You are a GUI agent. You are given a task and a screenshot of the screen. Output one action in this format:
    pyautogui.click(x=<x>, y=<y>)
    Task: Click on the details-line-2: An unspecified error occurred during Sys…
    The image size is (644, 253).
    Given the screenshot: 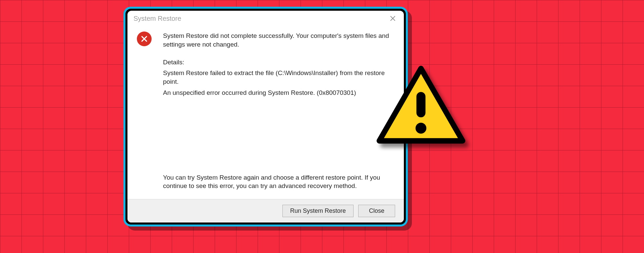 What is the action you would take?
    pyautogui.click(x=277, y=93)
    